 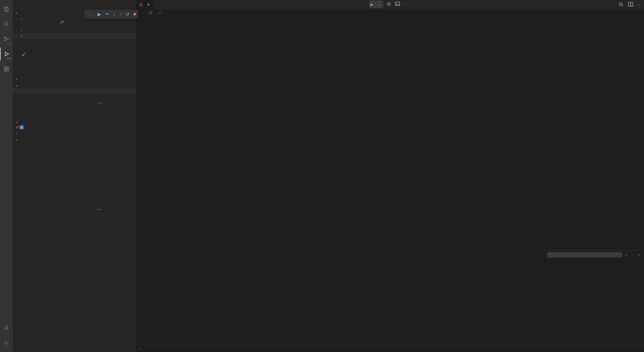 What do you see at coordinates (107, 14) in the screenshot?
I see `step-over-button: ↷` at bounding box center [107, 14].